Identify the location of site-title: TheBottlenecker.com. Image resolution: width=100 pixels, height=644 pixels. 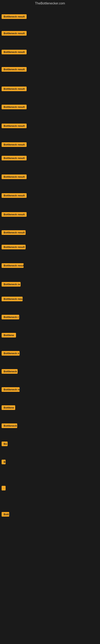
(50, 4).